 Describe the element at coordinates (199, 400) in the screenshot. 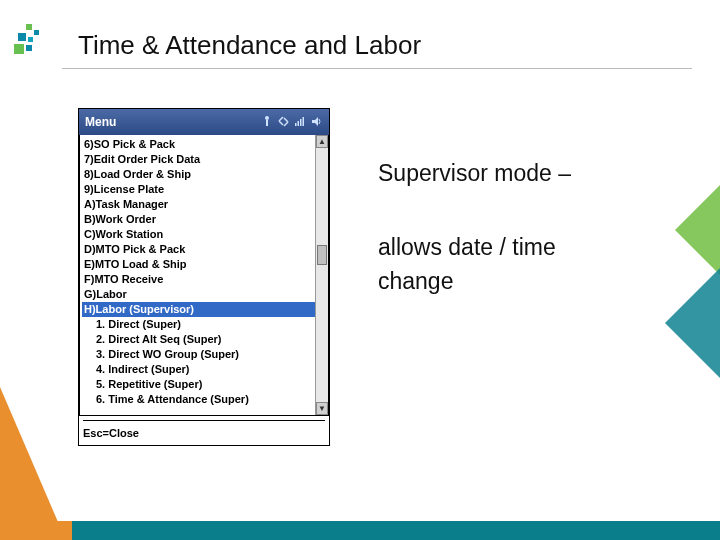

I see `submenu-item: 6. Time & Attendance (Super)` at that location.